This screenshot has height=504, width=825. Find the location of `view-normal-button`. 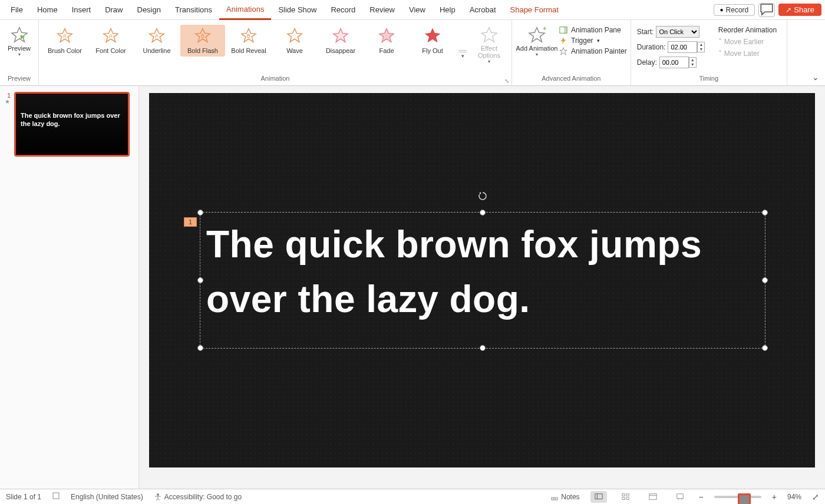

view-normal-button is located at coordinates (599, 497).